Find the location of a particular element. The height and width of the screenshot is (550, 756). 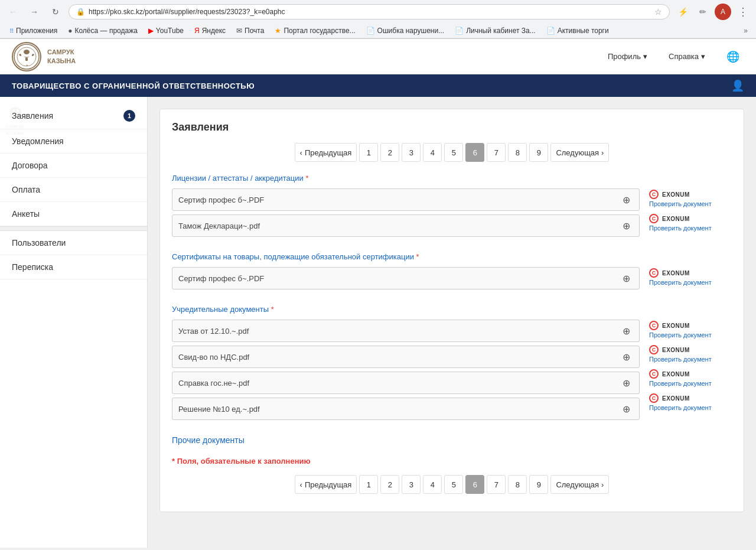

logo-text: САМРУК КАЗЫНА is located at coordinates (61, 57).